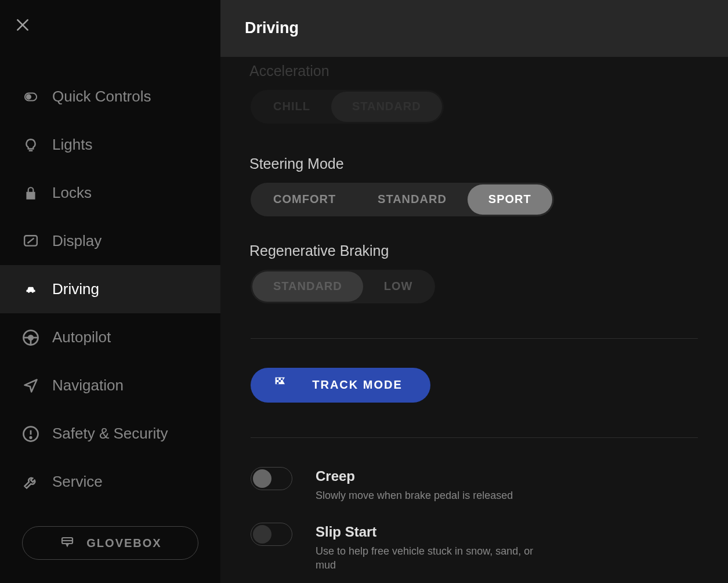  Describe the element at coordinates (477, 485) in the screenshot. I see `creep-row: Creep Slowly move when brake pedal is re…` at that location.